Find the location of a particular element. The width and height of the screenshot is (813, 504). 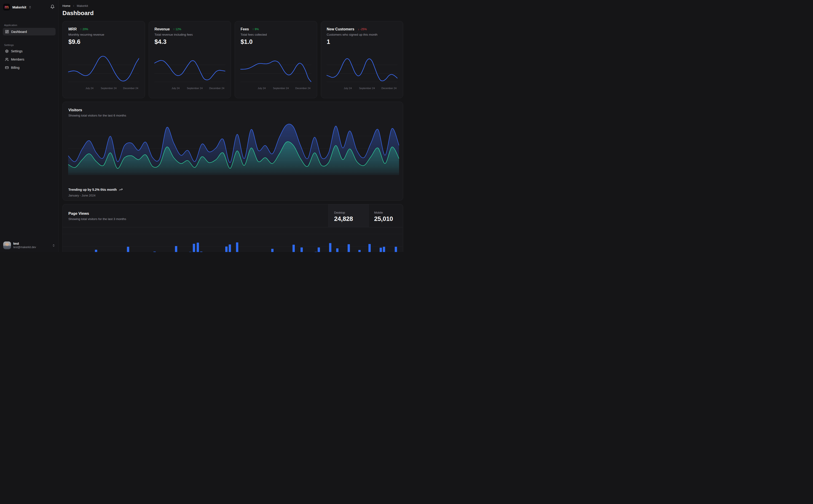

stat-card-subtitle: Monthly recurring revenue is located at coordinates (104, 35).